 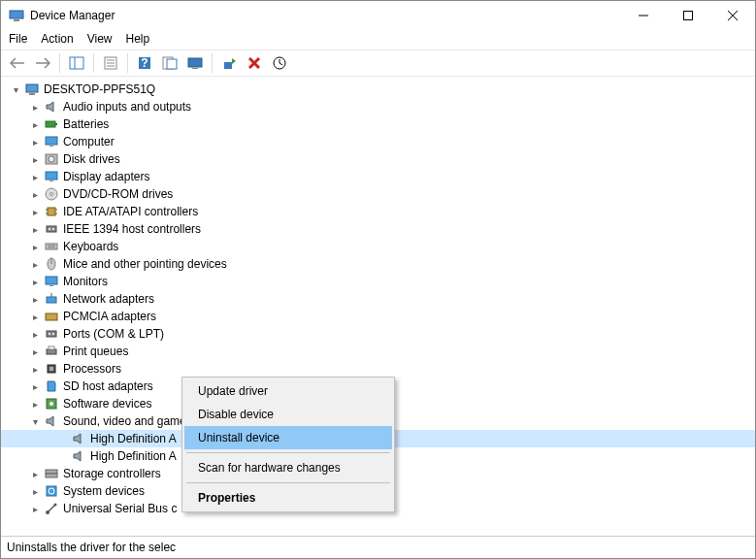 What do you see at coordinates (77, 63) in the screenshot?
I see `show-console-tree-button` at bounding box center [77, 63].